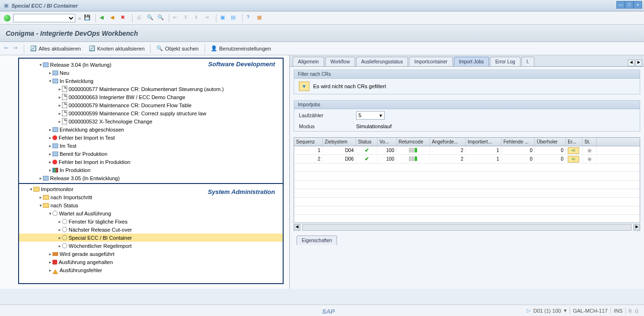  I want to click on col-vo: Vo..., so click(387, 142).